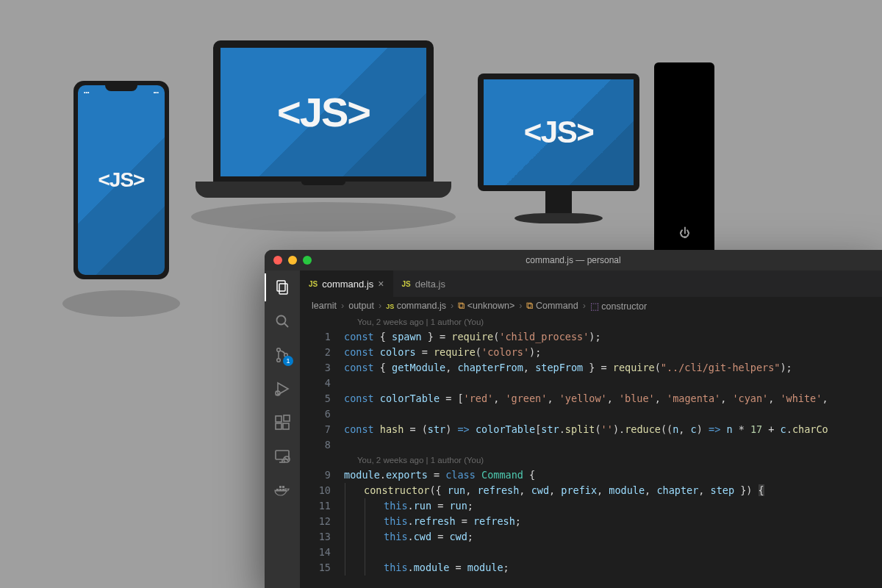 The height and width of the screenshot is (588, 882). I want to click on editor-tab: JScommand.js×, so click(347, 284).